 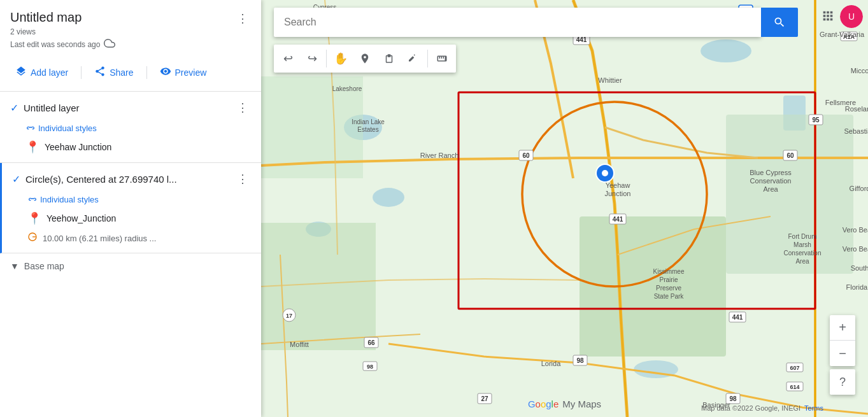 What do you see at coordinates (138, 129) in the screenshot?
I see `layer-1-style-link: Individual styles` at bounding box center [138, 129].